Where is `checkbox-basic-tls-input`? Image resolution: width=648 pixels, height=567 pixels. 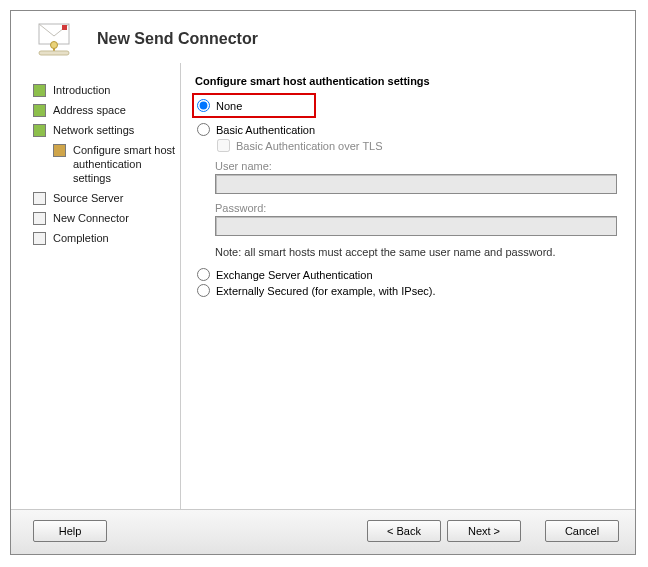
checkbox-basic-tls-input is located at coordinates (224, 146).